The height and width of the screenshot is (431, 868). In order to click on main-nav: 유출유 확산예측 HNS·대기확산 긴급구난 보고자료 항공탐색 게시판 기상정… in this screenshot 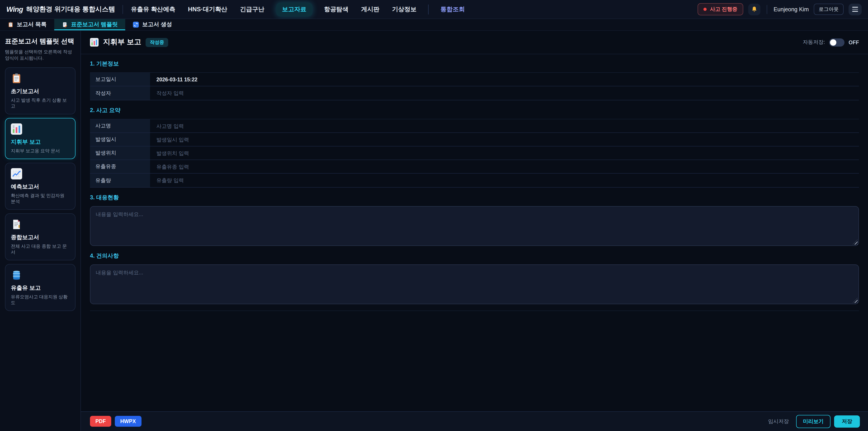, I will do `click(298, 9)`.